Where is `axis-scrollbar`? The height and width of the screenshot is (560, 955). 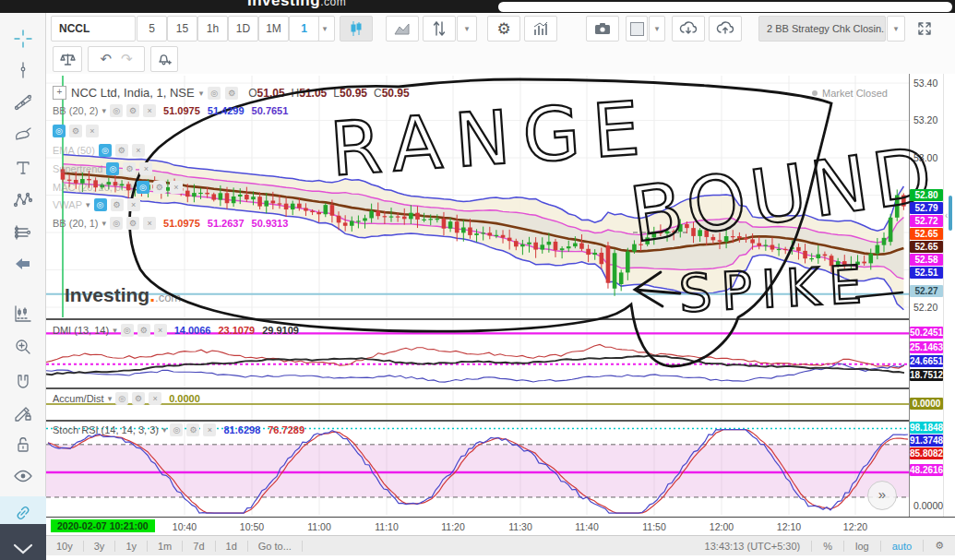 axis-scrollbar is located at coordinates (950, 213).